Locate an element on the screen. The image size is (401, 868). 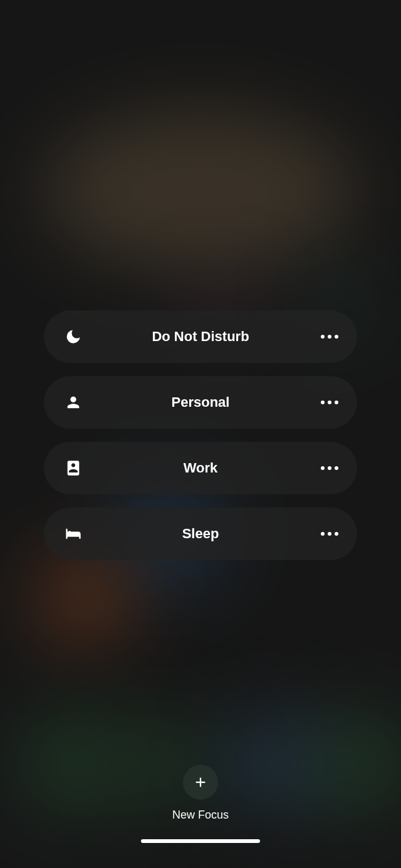
home-indicator is located at coordinates (200, 841).